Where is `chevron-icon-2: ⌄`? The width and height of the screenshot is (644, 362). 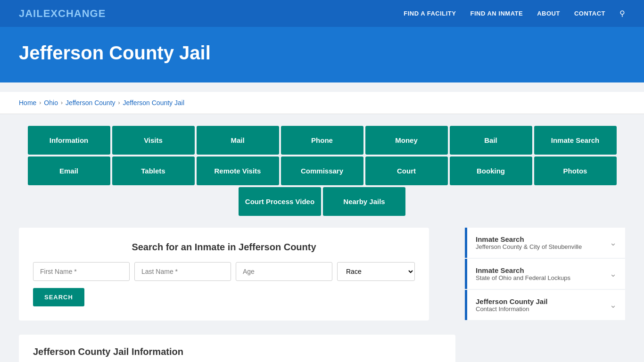 chevron-icon-2: ⌄ is located at coordinates (613, 305).